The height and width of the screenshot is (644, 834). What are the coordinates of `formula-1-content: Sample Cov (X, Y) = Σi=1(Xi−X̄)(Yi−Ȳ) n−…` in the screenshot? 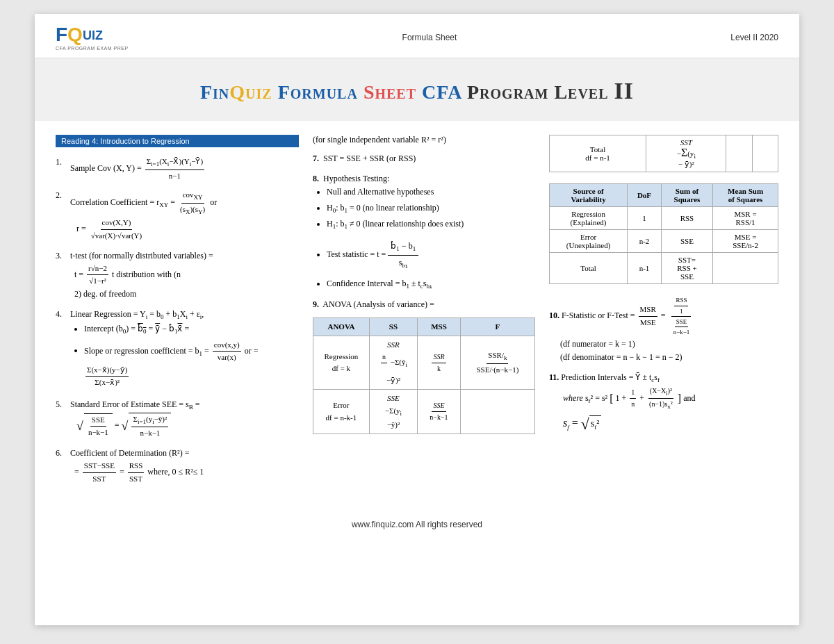 It's located at (184, 169).